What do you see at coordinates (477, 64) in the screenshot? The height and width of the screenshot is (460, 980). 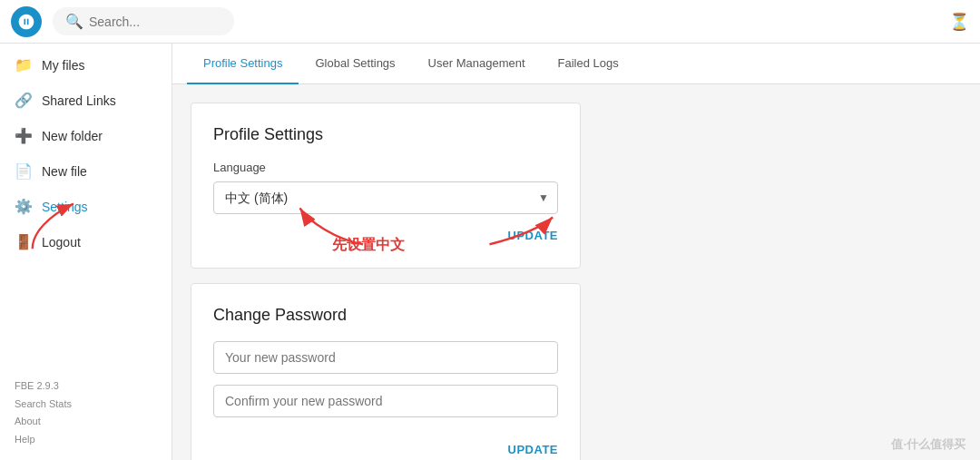 I see `tab-user-management: User Management` at bounding box center [477, 64].